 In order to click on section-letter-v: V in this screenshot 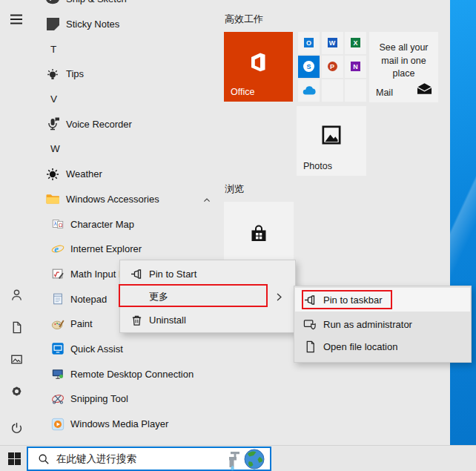, I will do `click(130, 99)`.